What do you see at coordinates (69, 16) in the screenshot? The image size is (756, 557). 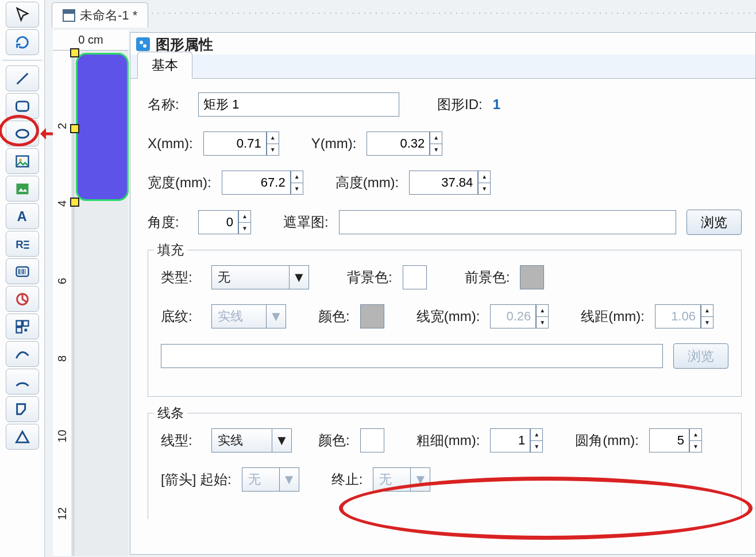 I see `document-icon` at bounding box center [69, 16].